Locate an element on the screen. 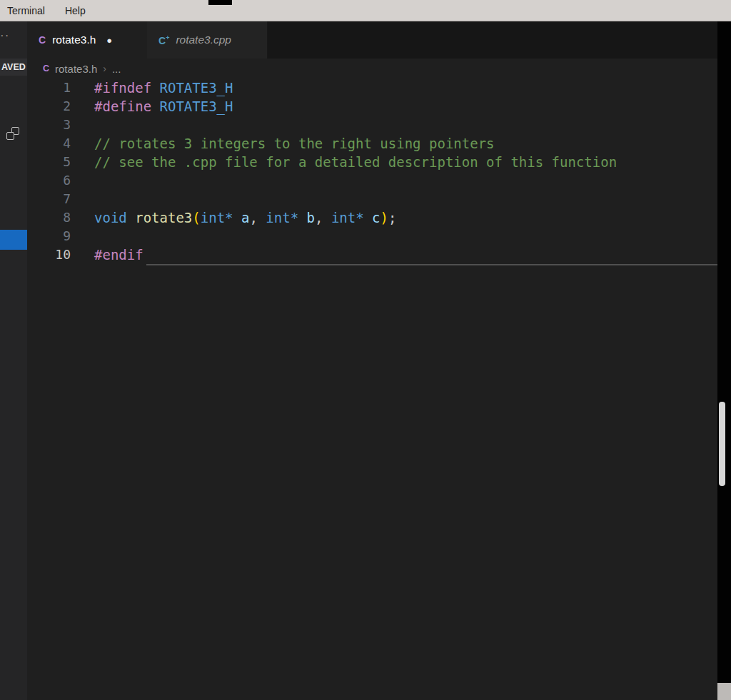 This screenshot has width=731, height=700. line-number: 7 is located at coordinates (49, 199).